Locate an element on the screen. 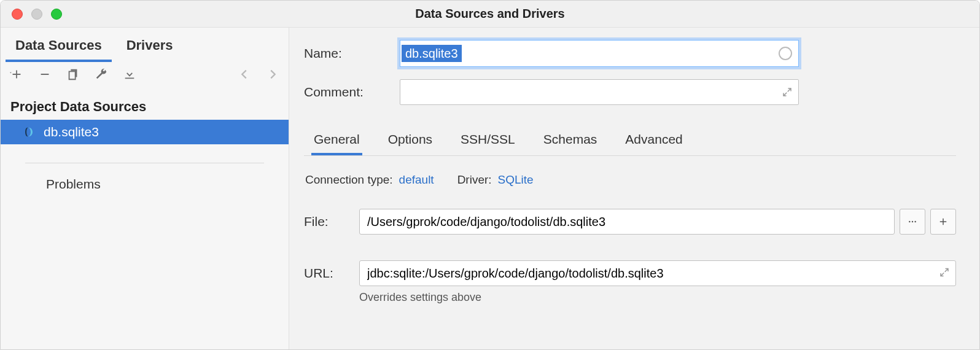 The width and height of the screenshot is (980, 350). driver-label: Driver: is located at coordinates (475, 180).